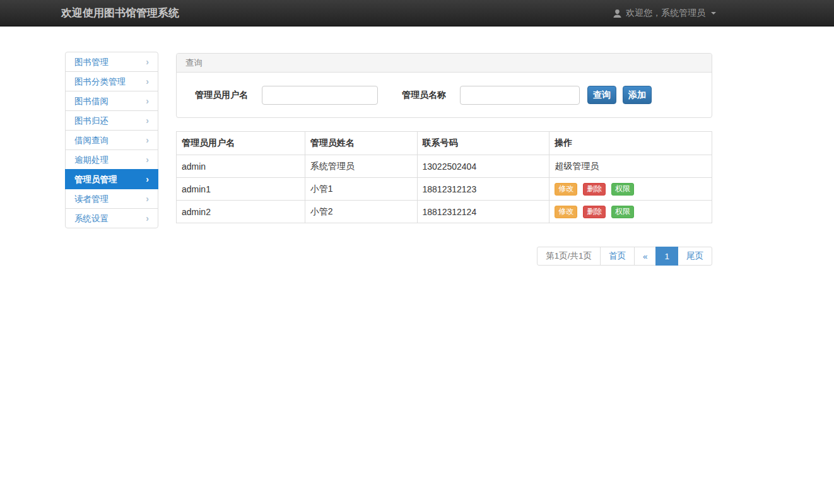  I want to click on sidebar-item-label: 图书归还, so click(91, 121).